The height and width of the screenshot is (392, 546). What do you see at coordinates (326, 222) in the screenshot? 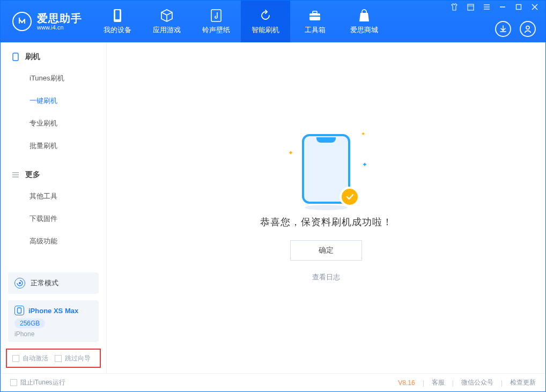
I see `success-message: 恭喜您，保资料刷机成功啦！` at bounding box center [326, 222].